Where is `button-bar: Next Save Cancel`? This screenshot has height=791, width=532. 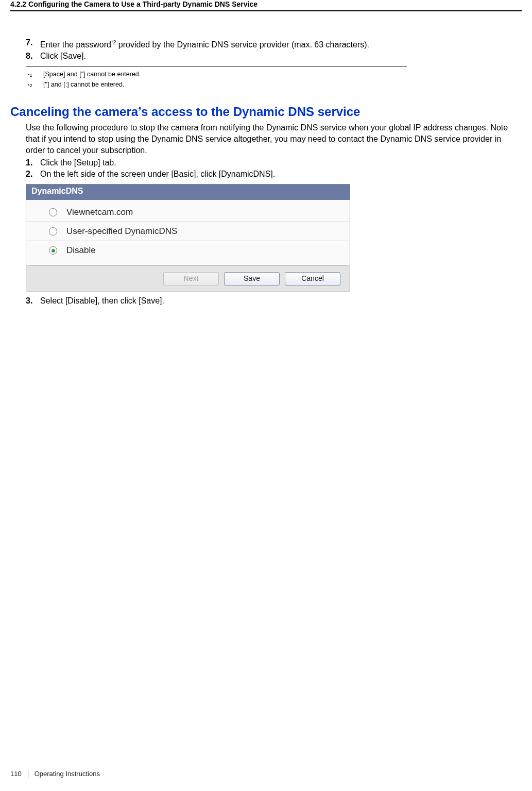
button-bar: Next Save Cancel is located at coordinates (188, 278).